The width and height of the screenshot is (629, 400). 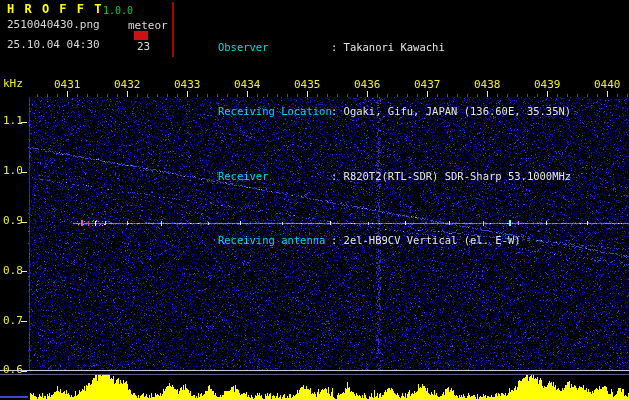 I want to click on info-value: : Takanori Kawachi, so click(x=388, y=47).